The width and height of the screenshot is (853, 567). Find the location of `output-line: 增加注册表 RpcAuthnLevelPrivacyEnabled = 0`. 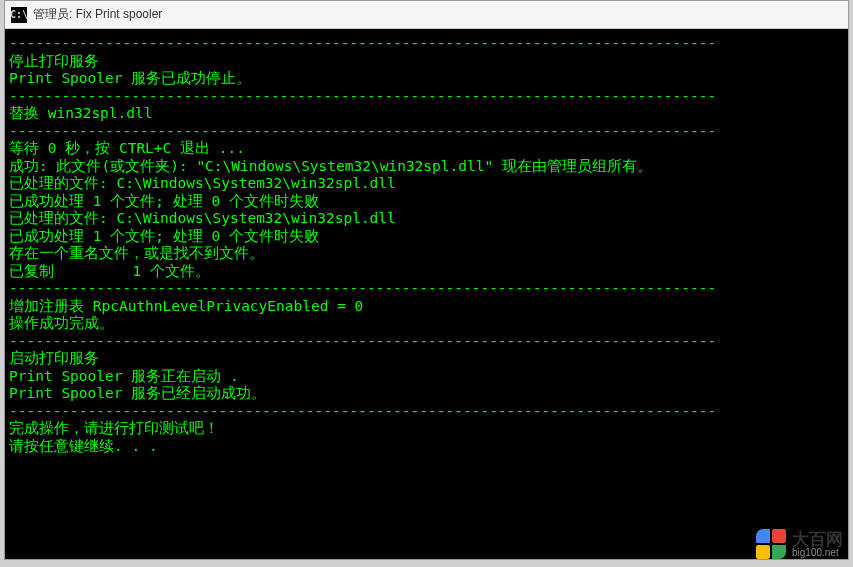

output-line: 增加注册表 RpcAuthnLevelPrivacyEnabled = 0 is located at coordinates (426, 307).